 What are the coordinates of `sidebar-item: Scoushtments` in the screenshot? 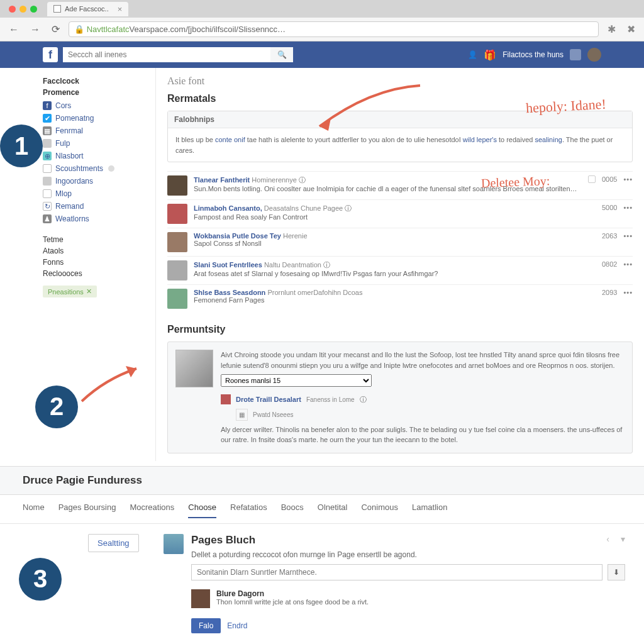 It's located at (96, 169).